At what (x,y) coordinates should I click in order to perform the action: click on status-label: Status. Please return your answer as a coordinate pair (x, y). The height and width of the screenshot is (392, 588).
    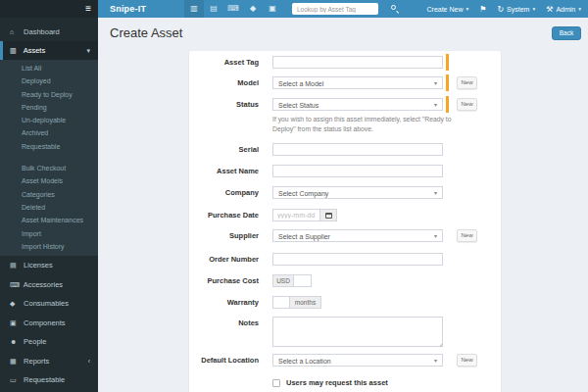
    Looking at the image, I should click on (223, 104).